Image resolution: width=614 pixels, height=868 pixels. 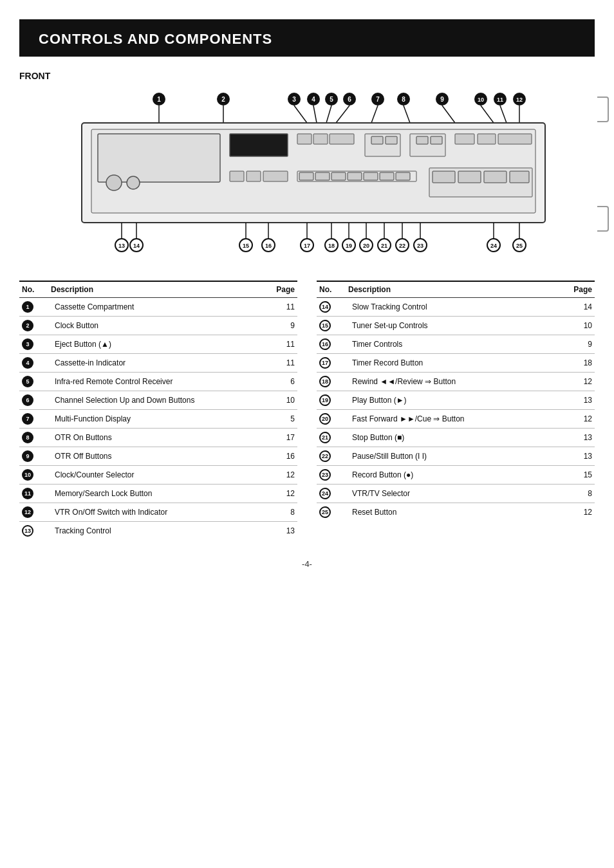 I want to click on left-header-desc: Description, so click(x=157, y=290).